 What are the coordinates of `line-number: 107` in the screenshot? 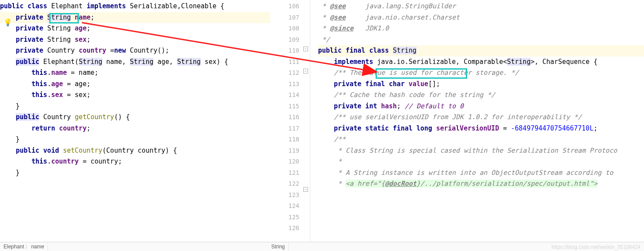 It's located at (285, 18).